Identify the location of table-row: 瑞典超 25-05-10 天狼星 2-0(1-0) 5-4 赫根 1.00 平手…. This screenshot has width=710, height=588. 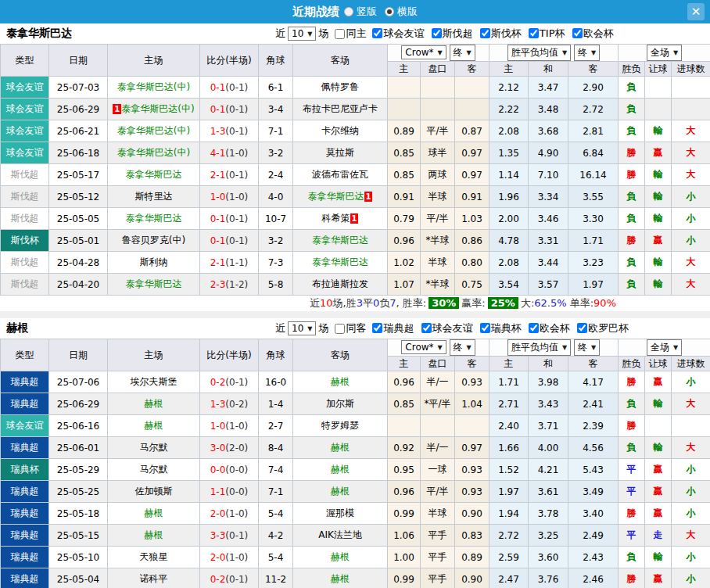
(355, 558).